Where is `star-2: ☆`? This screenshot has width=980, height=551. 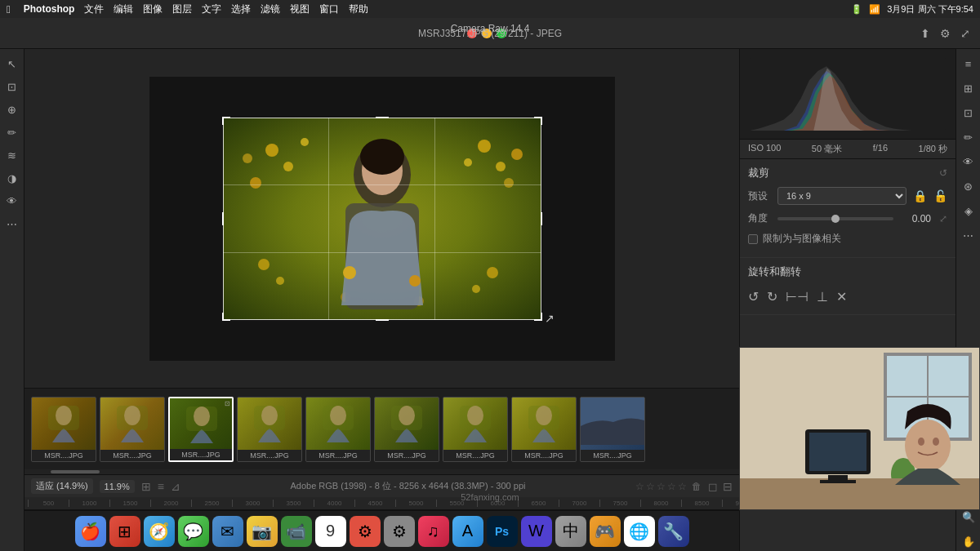 star-2: ☆ is located at coordinates (650, 487).